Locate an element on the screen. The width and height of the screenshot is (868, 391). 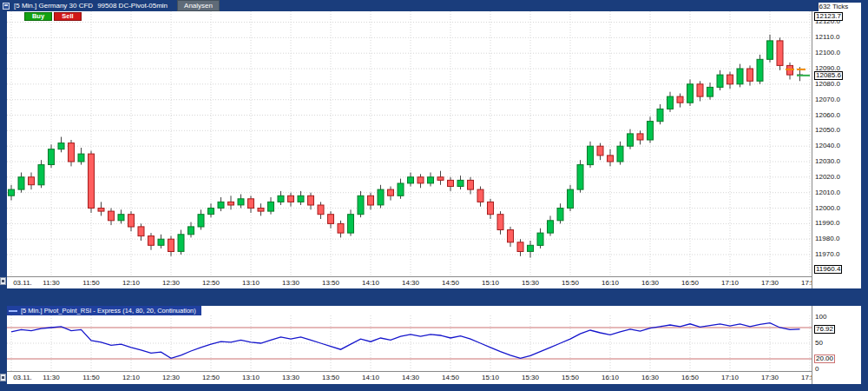
panel-collapse-button-main is located at coordinates (3, 282).